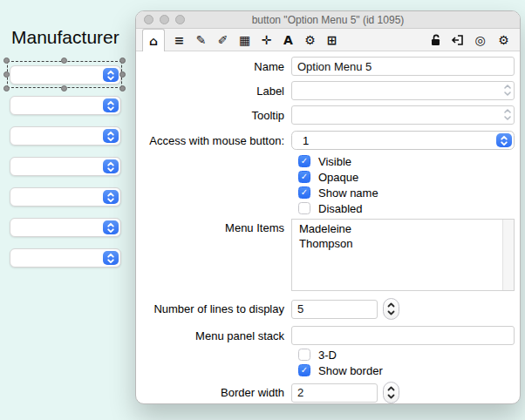 This screenshot has width=525, height=420. I want to click on visible-checkbox: ✓, so click(304, 161).